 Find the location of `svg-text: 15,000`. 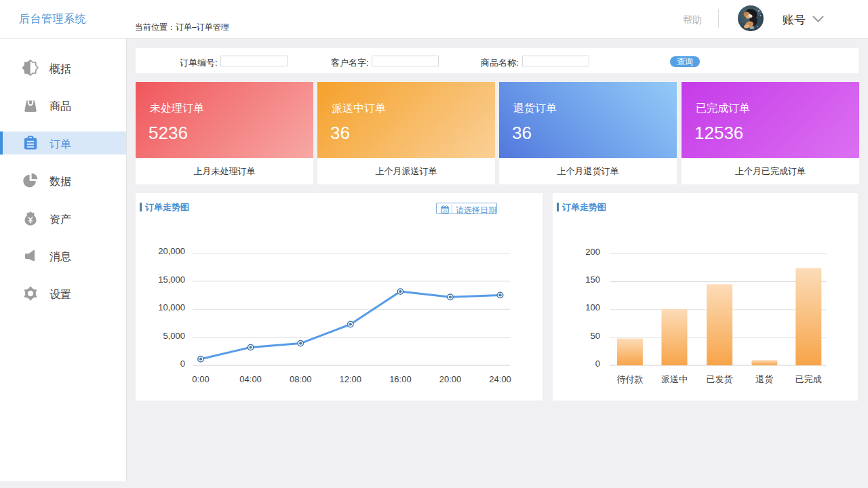

svg-text: 15,000 is located at coordinates (172, 279).